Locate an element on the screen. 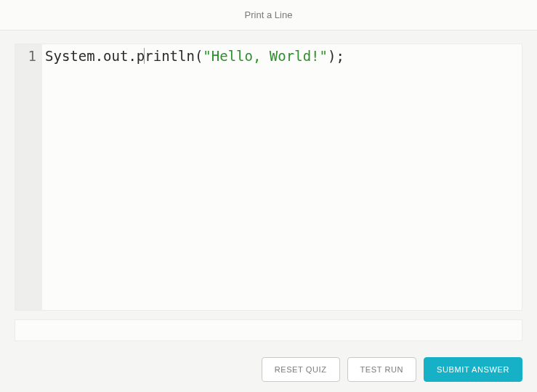 The height and width of the screenshot is (392, 537). code-token: "Hello, World!" is located at coordinates (265, 56).